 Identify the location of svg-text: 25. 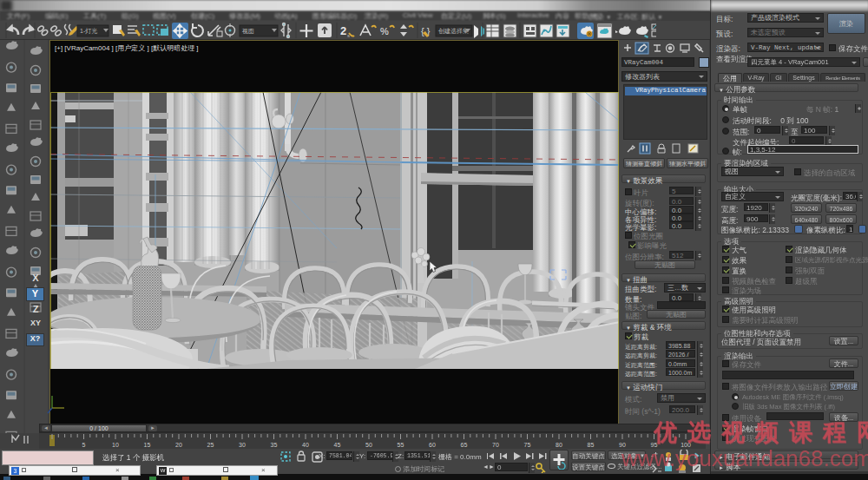
(211, 444).